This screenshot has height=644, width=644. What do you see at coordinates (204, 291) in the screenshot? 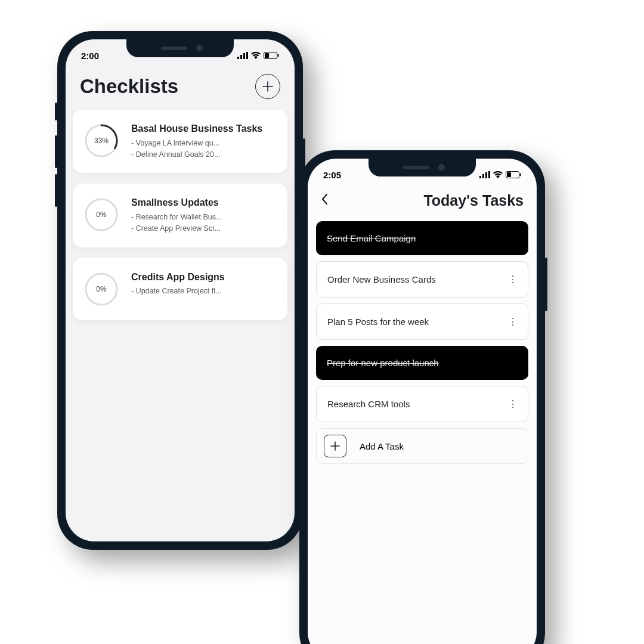
I see `checklist-preview: - Update Create Project fl...` at bounding box center [204, 291].